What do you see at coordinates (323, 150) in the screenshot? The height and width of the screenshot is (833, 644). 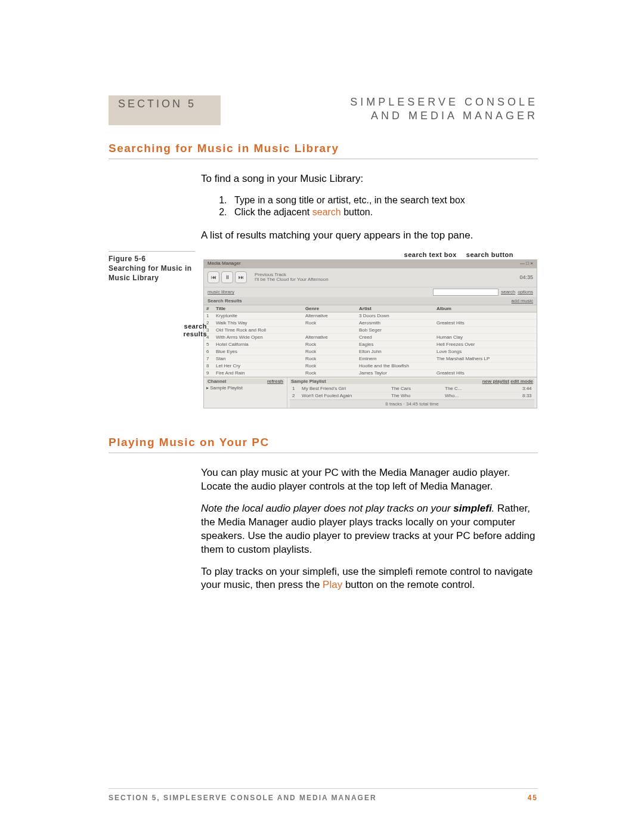 I see `heading-searching: Searching for Music in Music Library` at bounding box center [323, 150].